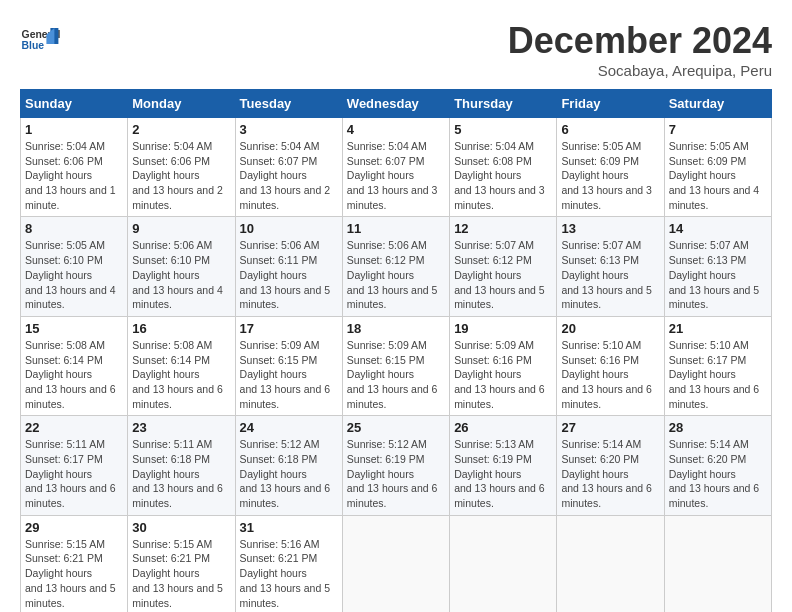  Describe the element at coordinates (610, 266) in the screenshot. I see `table-row: 13 Sunrise: 5:07 AM Sunset: 6:13 PM Dayl…` at that location.